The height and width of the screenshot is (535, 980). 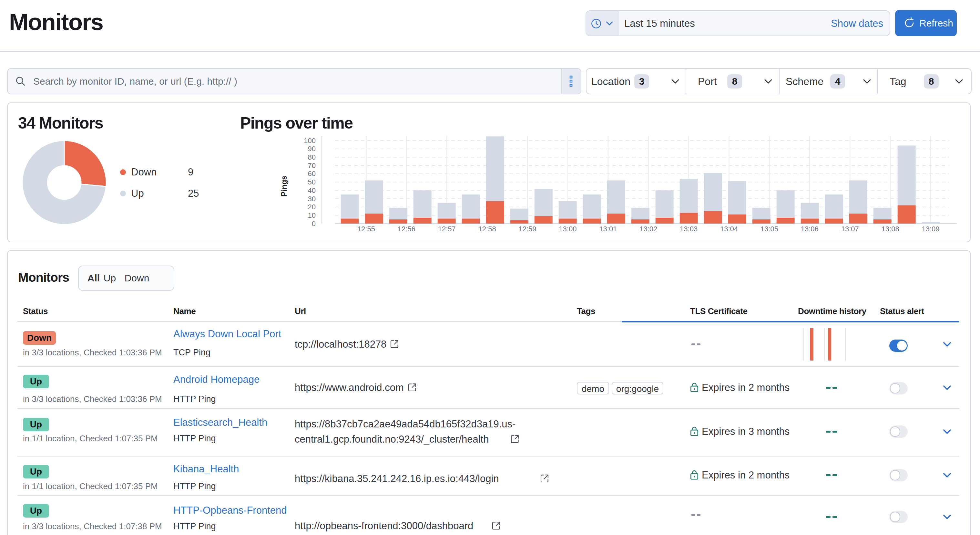 What do you see at coordinates (312, 207) in the screenshot?
I see `svg-text: 20` at bounding box center [312, 207].